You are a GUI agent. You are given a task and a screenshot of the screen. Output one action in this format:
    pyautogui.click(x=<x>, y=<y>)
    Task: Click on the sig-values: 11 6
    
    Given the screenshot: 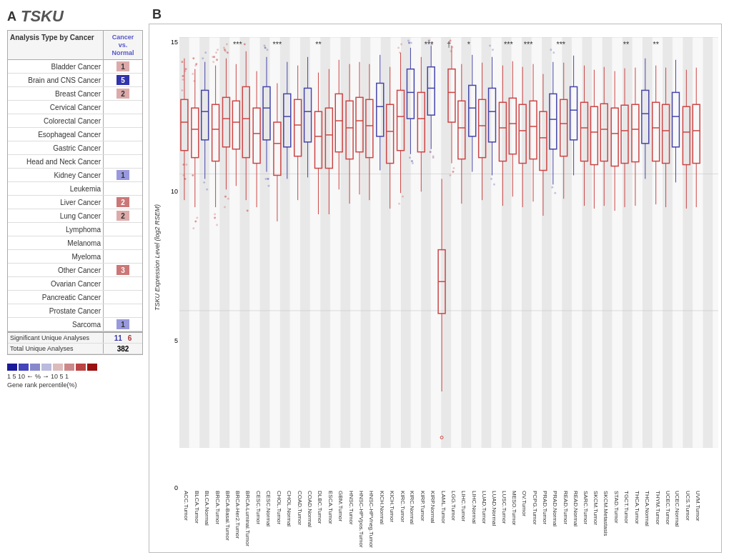 What is the action you would take?
    pyautogui.click(x=123, y=338)
    